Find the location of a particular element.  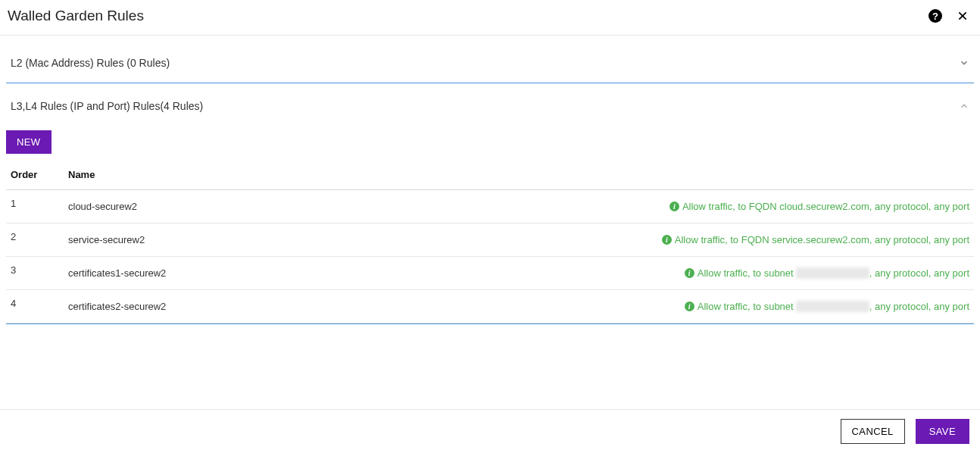

table-row: 1 cloud-securew2 i Allow traffic, to FQD… is located at coordinates (490, 207).